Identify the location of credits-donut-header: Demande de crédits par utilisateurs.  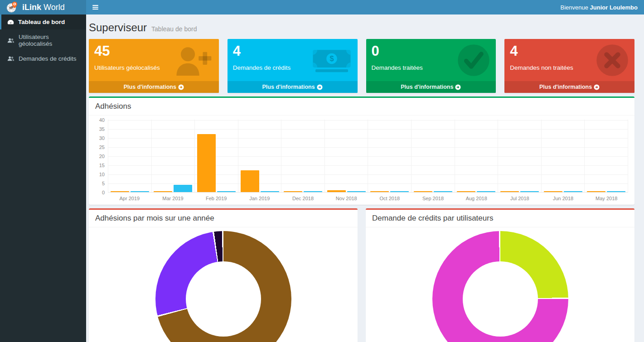
(500, 218).